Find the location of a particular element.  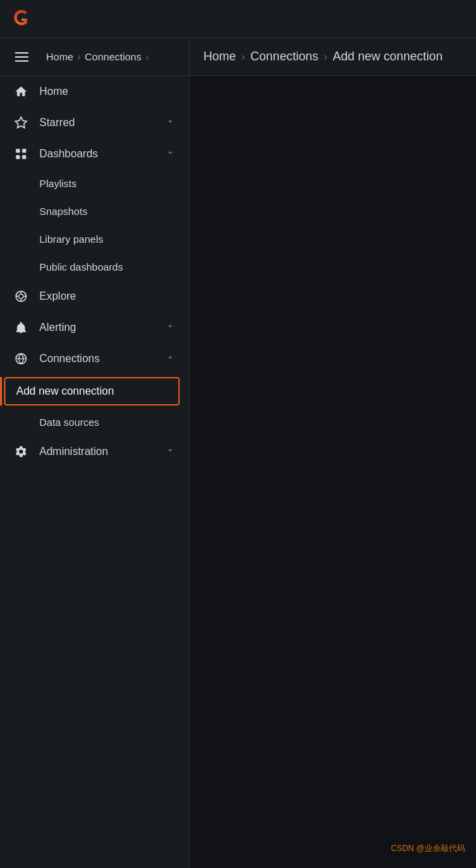

sidebar-item-administration: Administration is located at coordinates (95, 452).